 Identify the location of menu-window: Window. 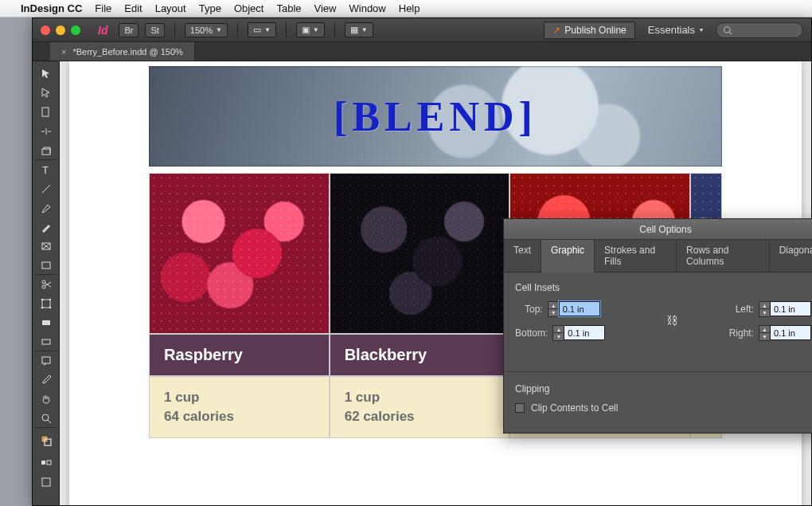
(368, 8).